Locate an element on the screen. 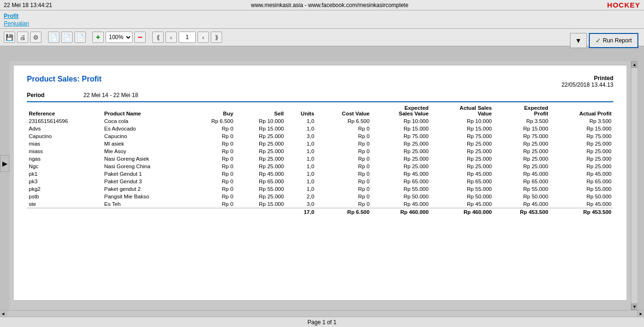 The height and width of the screenshot is (327, 644). zoom-select: 100% 50% 75% 125% 150% 200% is located at coordinates (119, 37).